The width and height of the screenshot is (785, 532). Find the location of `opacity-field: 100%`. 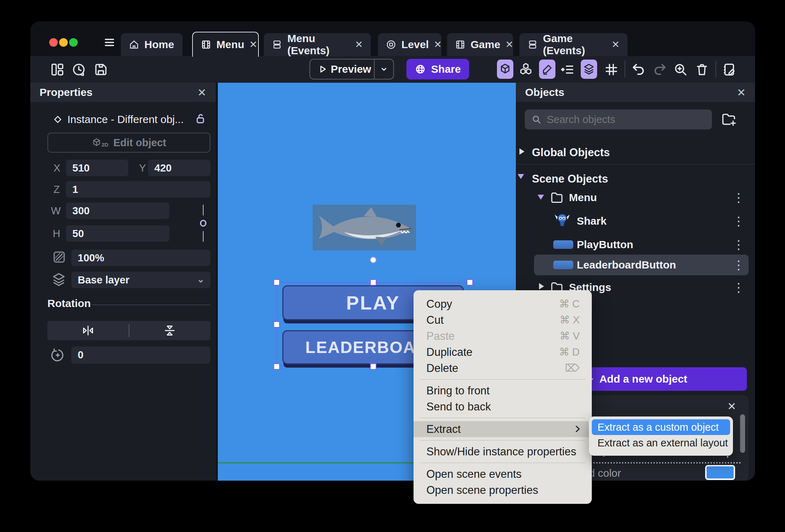

opacity-field: 100% is located at coordinates (141, 258).